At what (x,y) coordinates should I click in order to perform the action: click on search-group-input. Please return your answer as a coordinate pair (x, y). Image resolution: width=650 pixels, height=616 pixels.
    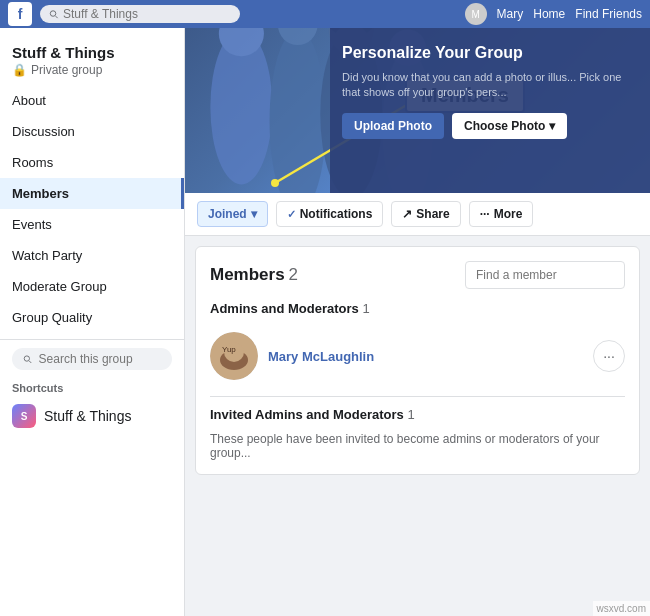
    Looking at the image, I should click on (100, 359).